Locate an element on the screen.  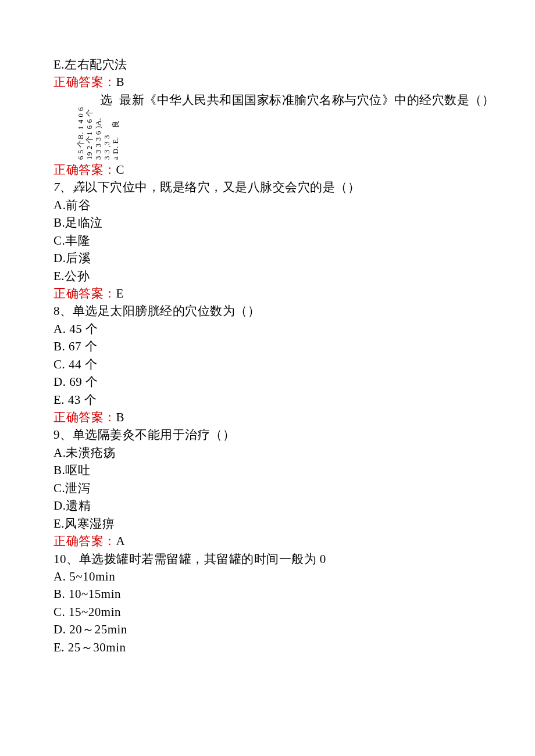
q9-option-a: A.未溃疮疡 is located at coordinates (268, 453).